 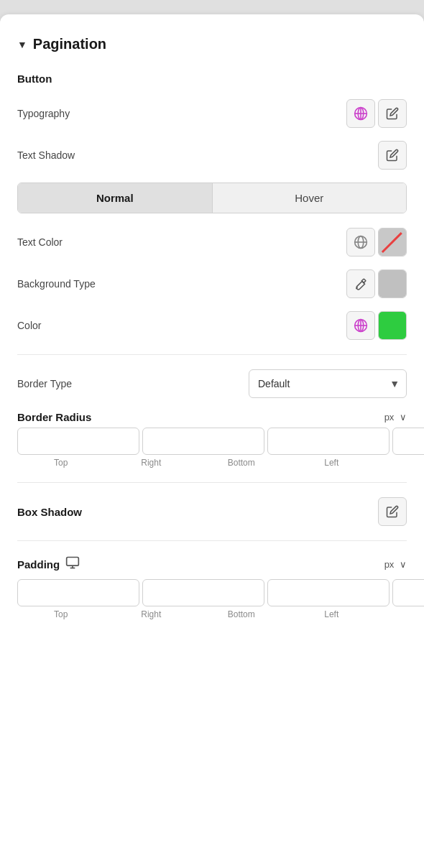 I want to click on typography-label: Typography, so click(x=43, y=114).